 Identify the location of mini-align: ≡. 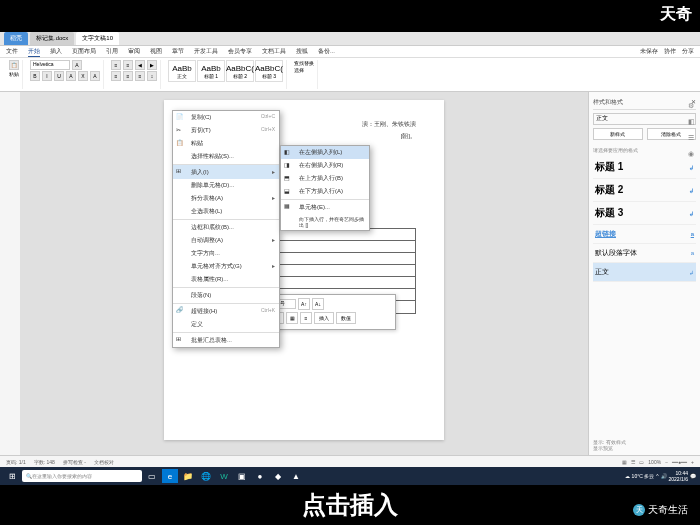
(306, 318).